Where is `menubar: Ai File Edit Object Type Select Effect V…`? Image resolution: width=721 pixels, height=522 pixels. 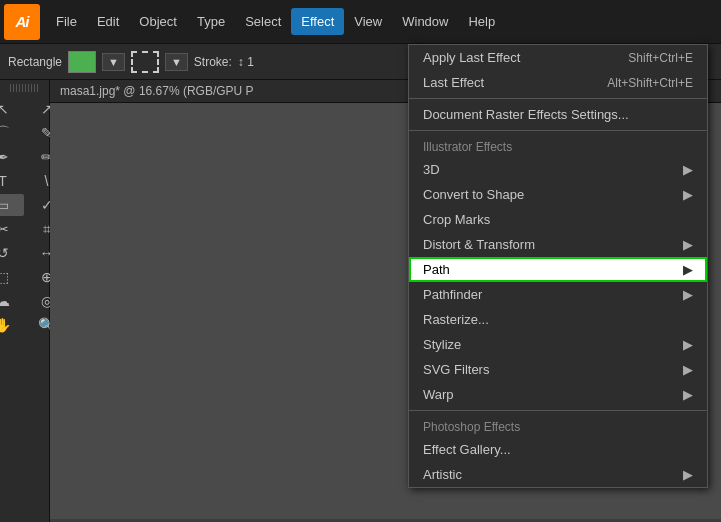
menubar: Ai File Edit Object Type Select Effect V… is located at coordinates (360, 22).